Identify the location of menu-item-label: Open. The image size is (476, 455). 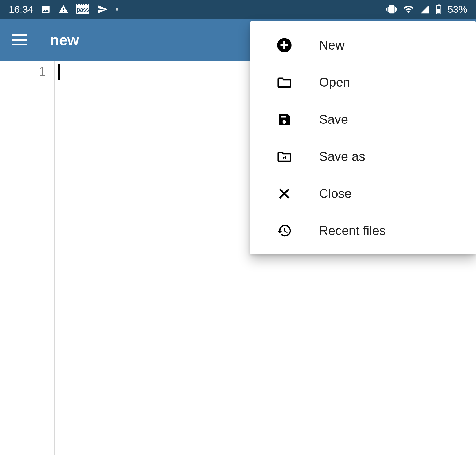
(389, 82).